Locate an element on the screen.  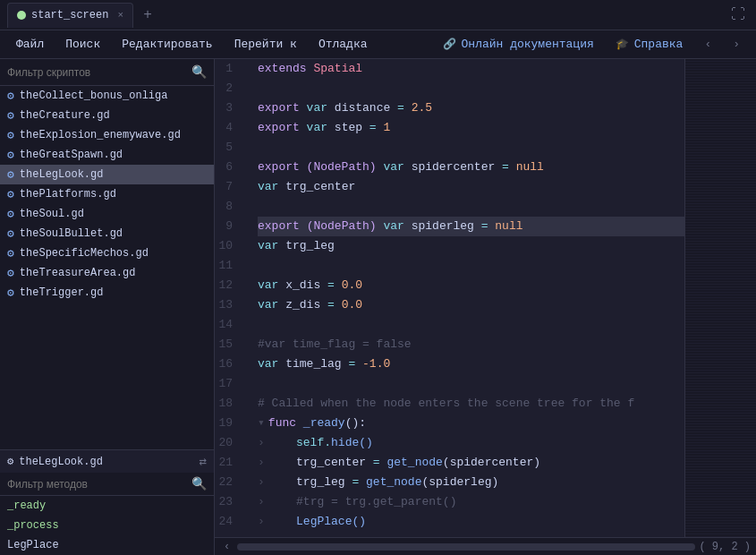
fullscreen-icon: ⛶ is located at coordinates (738, 14).